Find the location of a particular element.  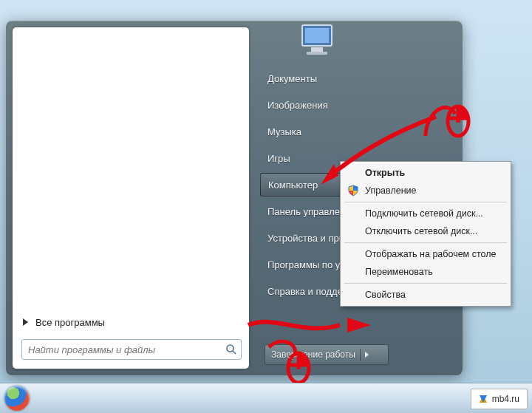

all-programs-label: Все программы is located at coordinates (70, 322).